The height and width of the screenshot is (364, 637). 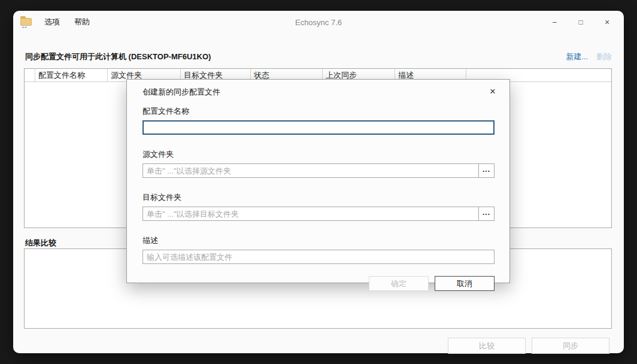 I want to click on source-folder-label: 源文件夹, so click(x=318, y=154).